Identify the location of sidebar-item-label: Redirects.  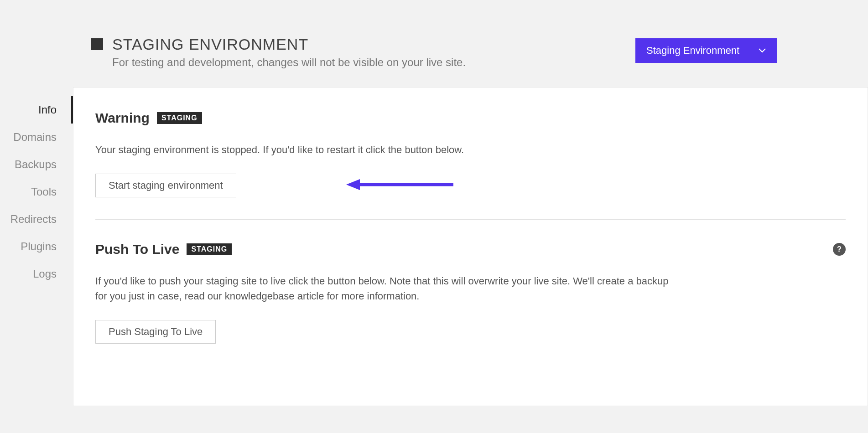
(34, 219).